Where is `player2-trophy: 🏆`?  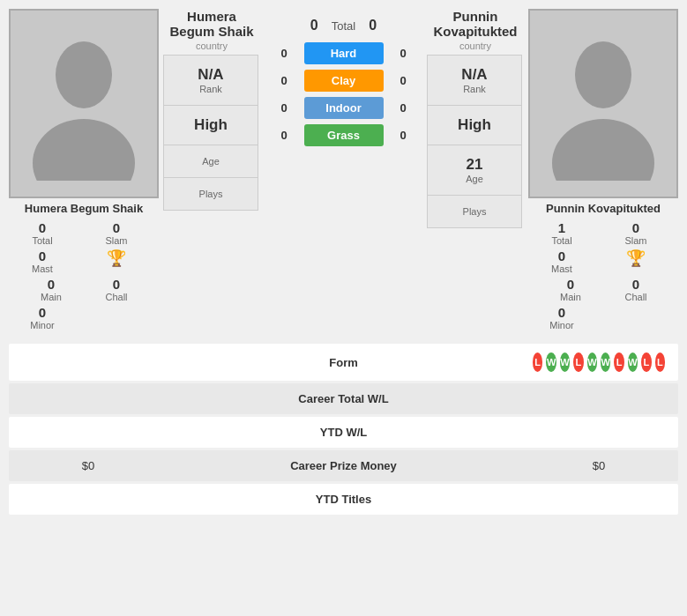 player2-trophy: 🏆 is located at coordinates (636, 261).